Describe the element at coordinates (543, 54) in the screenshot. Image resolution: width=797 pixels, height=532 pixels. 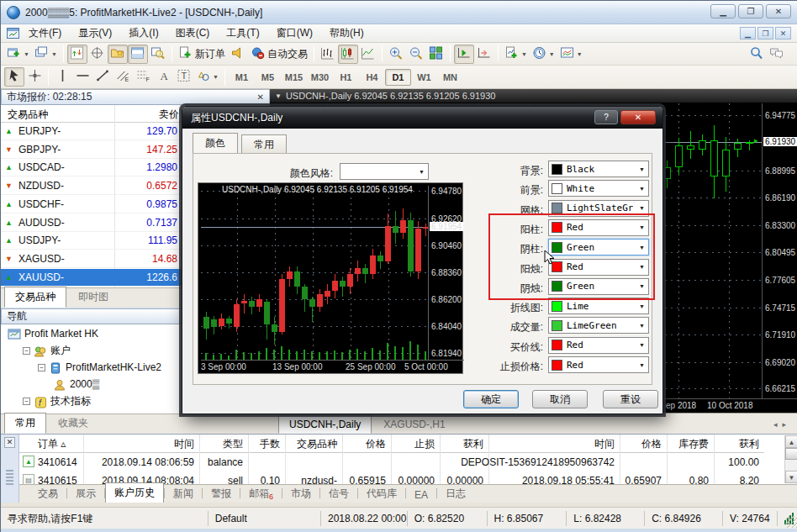
I see `periods-button: ▼` at that location.